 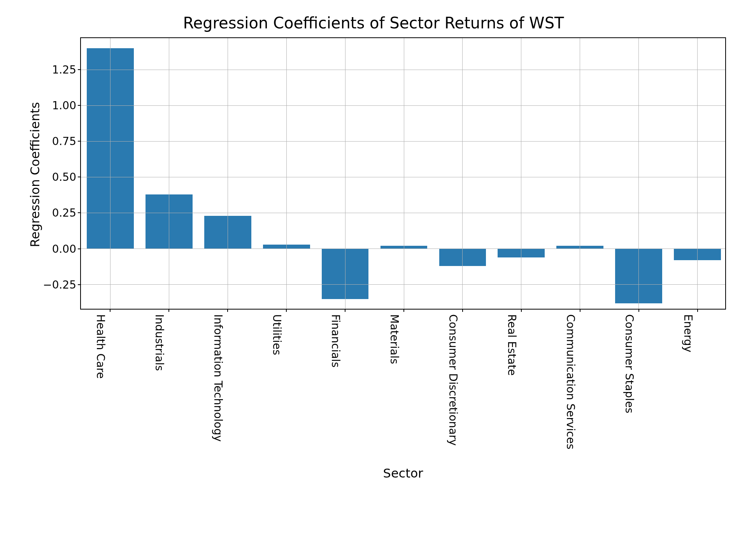 I want to click on ytick-label: −0.25, so click(x=62, y=285).